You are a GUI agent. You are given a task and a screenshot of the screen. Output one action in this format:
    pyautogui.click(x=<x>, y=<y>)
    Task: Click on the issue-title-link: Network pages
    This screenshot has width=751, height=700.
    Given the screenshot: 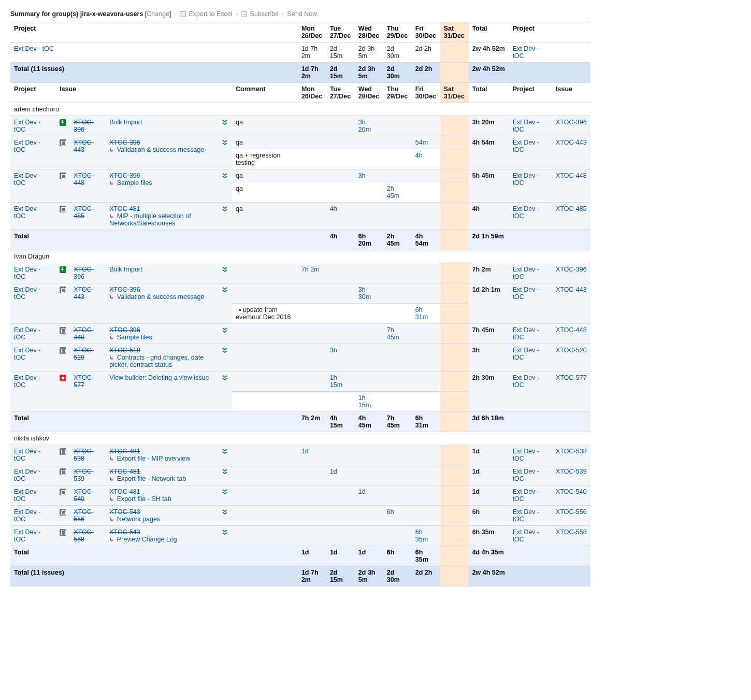 What is the action you would take?
    pyautogui.click(x=139, y=519)
    